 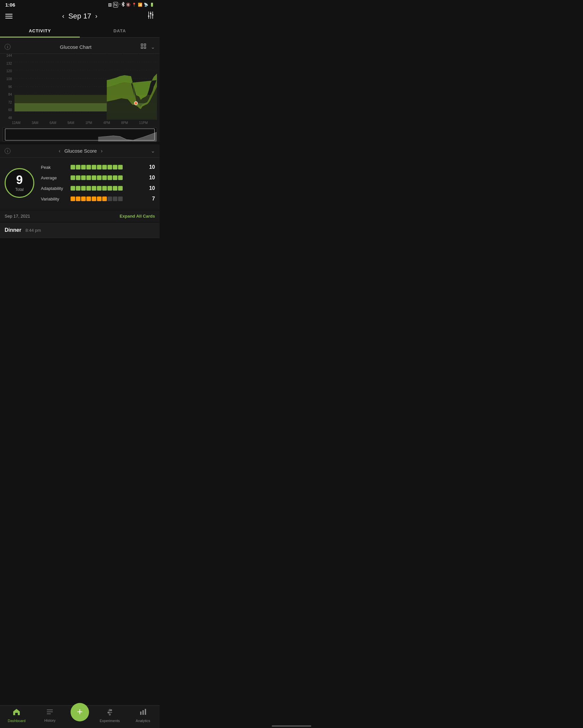 What do you see at coordinates (56, 199) in the screenshot?
I see `metric-variability-label: Variability` at bounding box center [56, 199].